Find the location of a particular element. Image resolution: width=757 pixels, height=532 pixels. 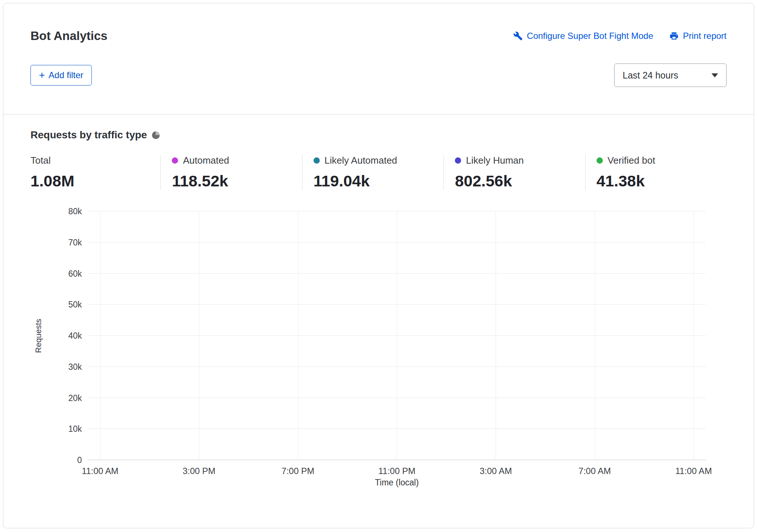

stat-automated: Automated118.52k is located at coordinates (231, 172).